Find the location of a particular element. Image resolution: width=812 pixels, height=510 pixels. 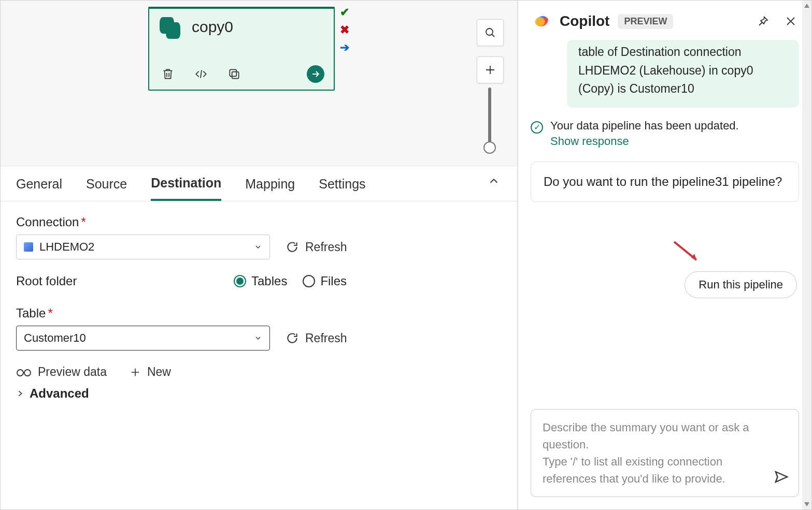

zoom-slider is located at coordinates (490, 116).